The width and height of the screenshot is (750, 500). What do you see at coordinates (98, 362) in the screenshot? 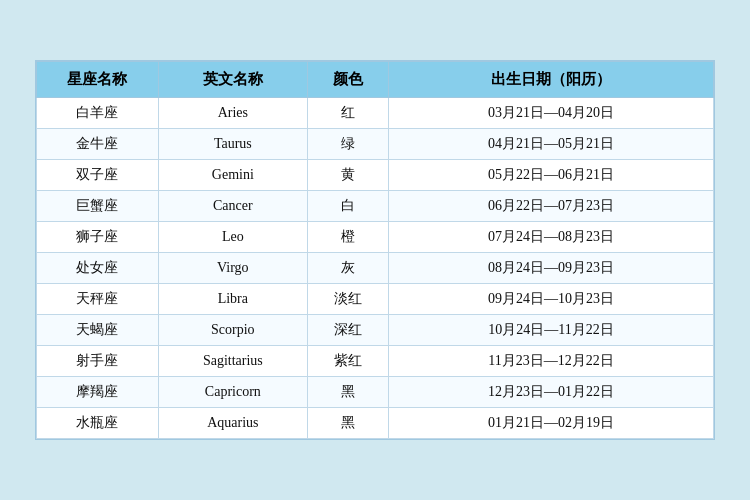
I see `cell-chinese: 射手座` at bounding box center [98, 362].